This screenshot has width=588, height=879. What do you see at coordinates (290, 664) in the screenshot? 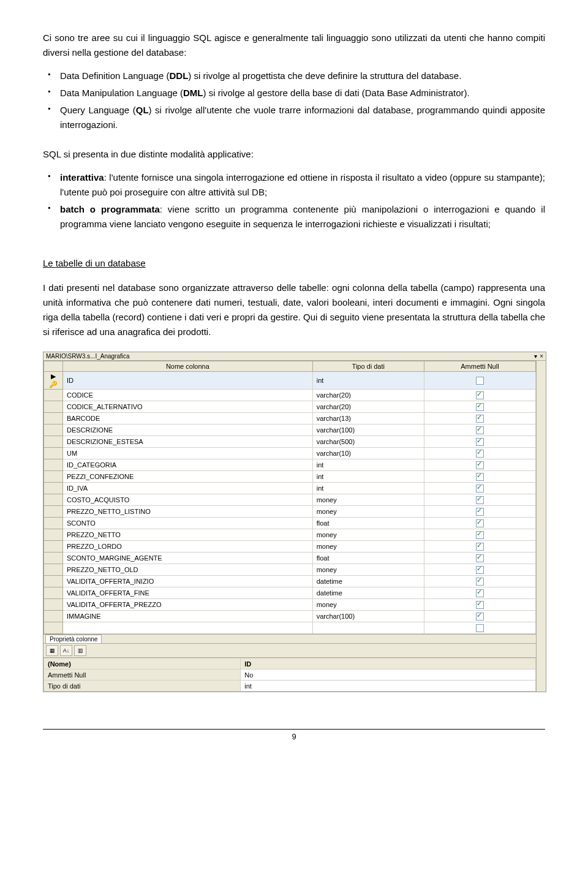
I see `property-row: (Nome)ID` at bounding box center [290, 664].